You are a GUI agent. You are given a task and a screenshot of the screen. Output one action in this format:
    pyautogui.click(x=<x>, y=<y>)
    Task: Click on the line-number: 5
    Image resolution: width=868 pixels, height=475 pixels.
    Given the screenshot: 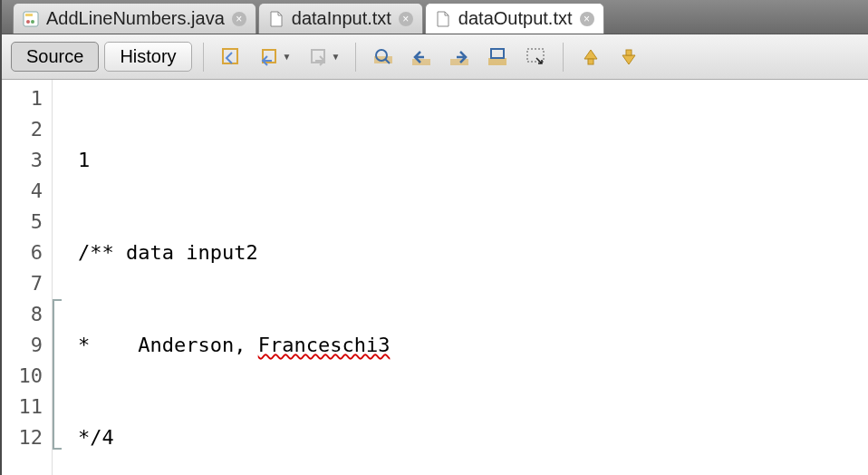 What is the action you would take?
    pyautogui.click(x=24, y=222)
    